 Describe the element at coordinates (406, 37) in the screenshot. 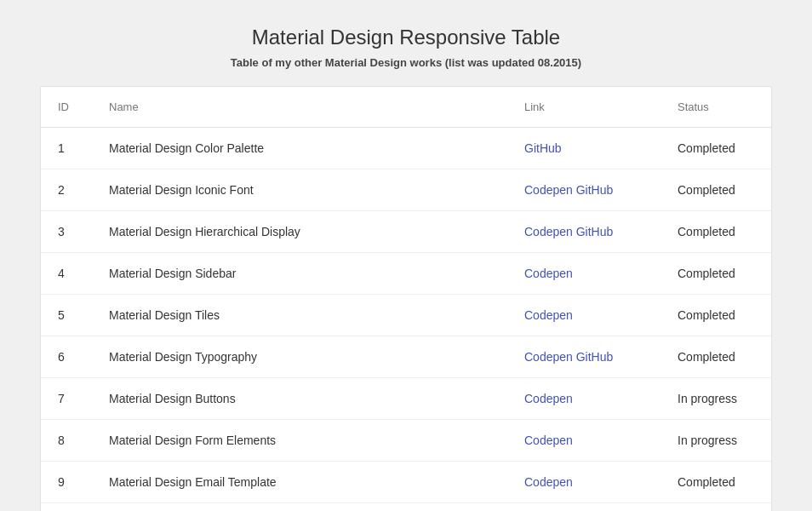

I see `page-title: Material Design Responsive Table` at that location.